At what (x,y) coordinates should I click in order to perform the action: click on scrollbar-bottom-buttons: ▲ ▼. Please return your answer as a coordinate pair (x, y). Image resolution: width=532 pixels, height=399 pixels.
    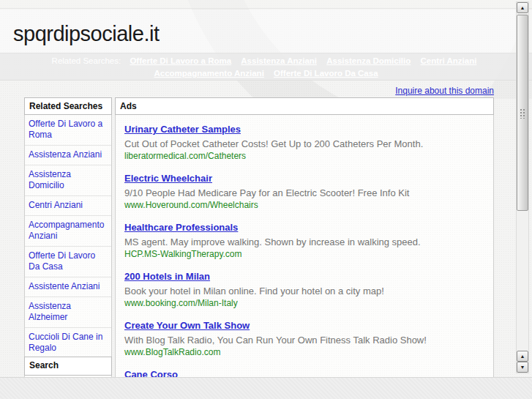
    Looking at the image, I should click on (522, 362).